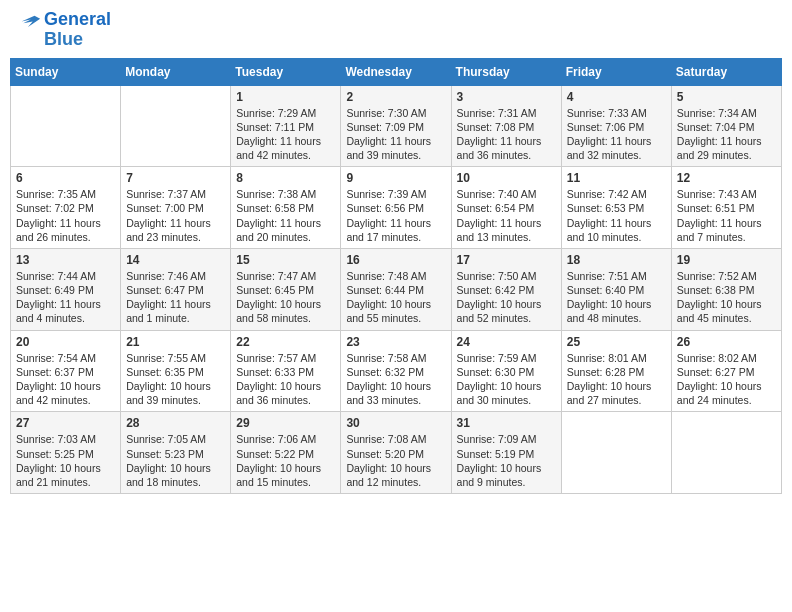  What do you see at coordinates (616, 260) in the screenshot?
I see `day-number: 18` at bounding box center [616, 260].